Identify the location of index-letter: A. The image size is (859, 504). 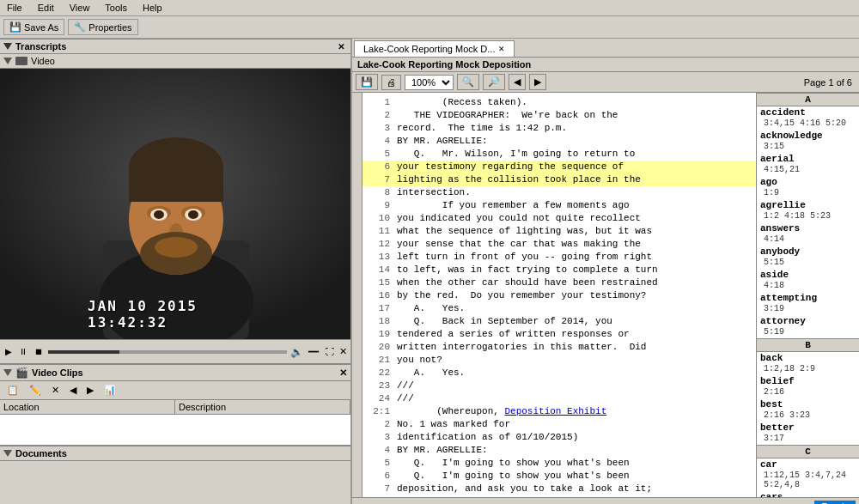
(807, 100).